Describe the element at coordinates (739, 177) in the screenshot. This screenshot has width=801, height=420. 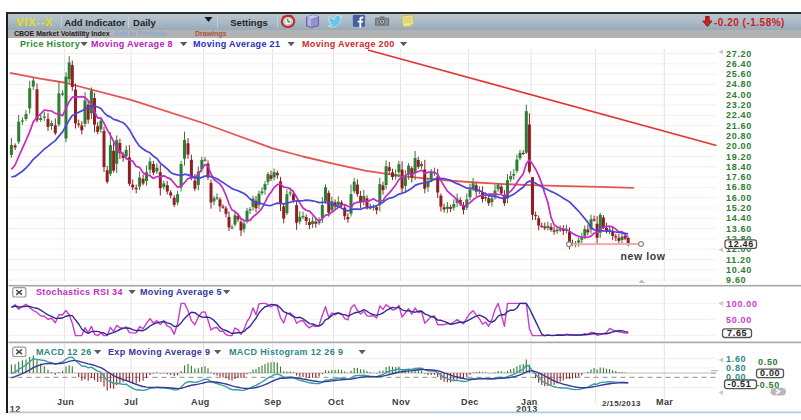
I see `svg-text: 17.60` at that location.